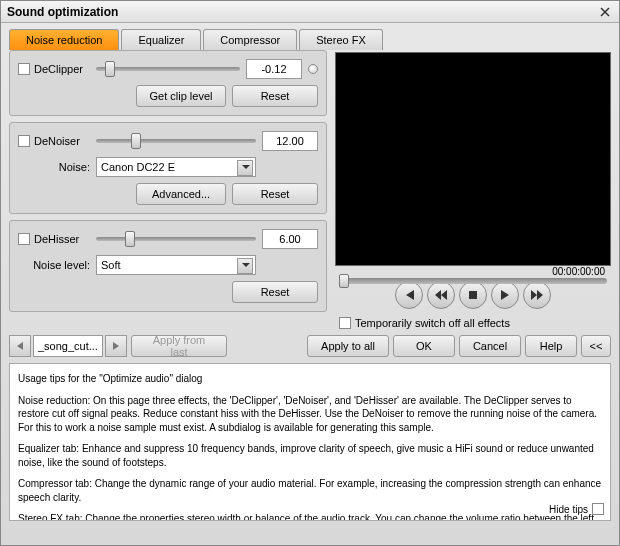 This screenshot has width=620, height=546. Describe the element at coordinates (302, 12) in the screenshot. I see `window-title: Sound optimization` at that location.